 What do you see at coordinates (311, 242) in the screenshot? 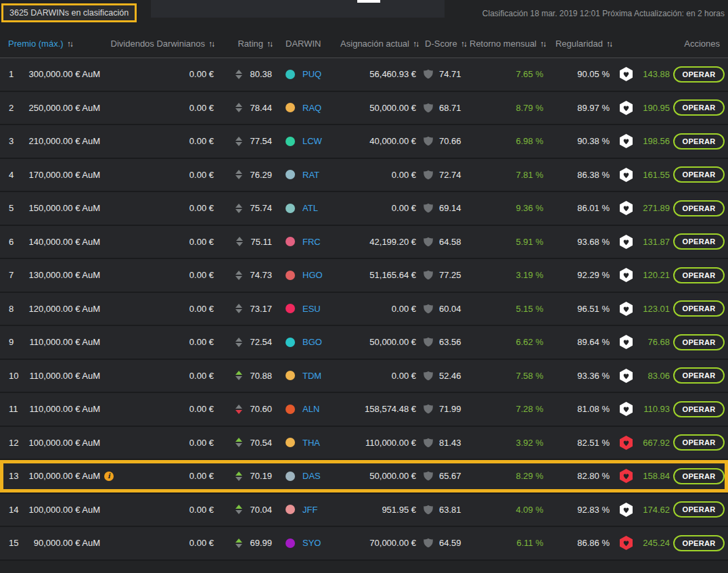
I see `darwin-name-link: FRC` at bounding box center [311, 242].